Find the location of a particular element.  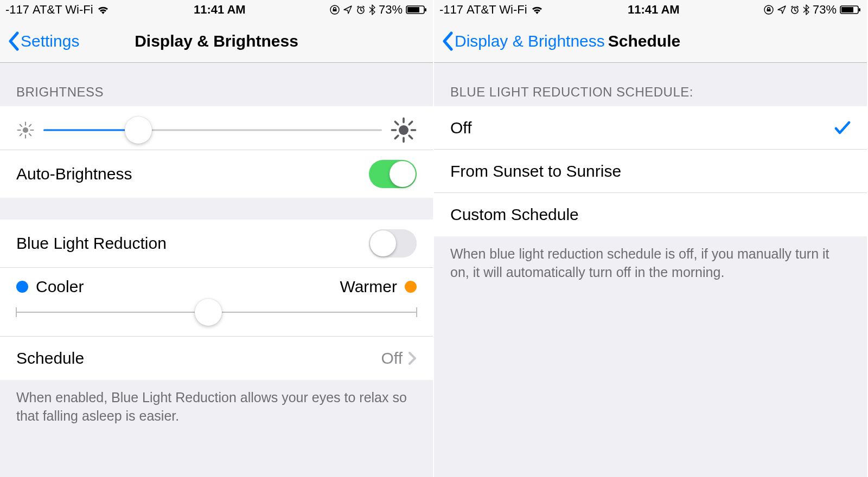

cooler-dot-icon is located at coordinates (22, 287).